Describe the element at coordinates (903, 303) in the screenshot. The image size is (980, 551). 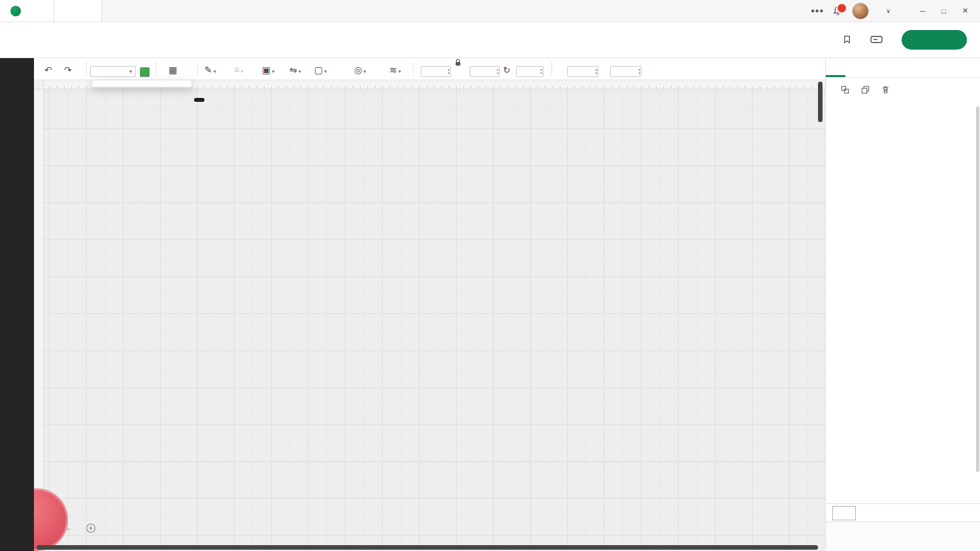
I see `layer-list` at that location.